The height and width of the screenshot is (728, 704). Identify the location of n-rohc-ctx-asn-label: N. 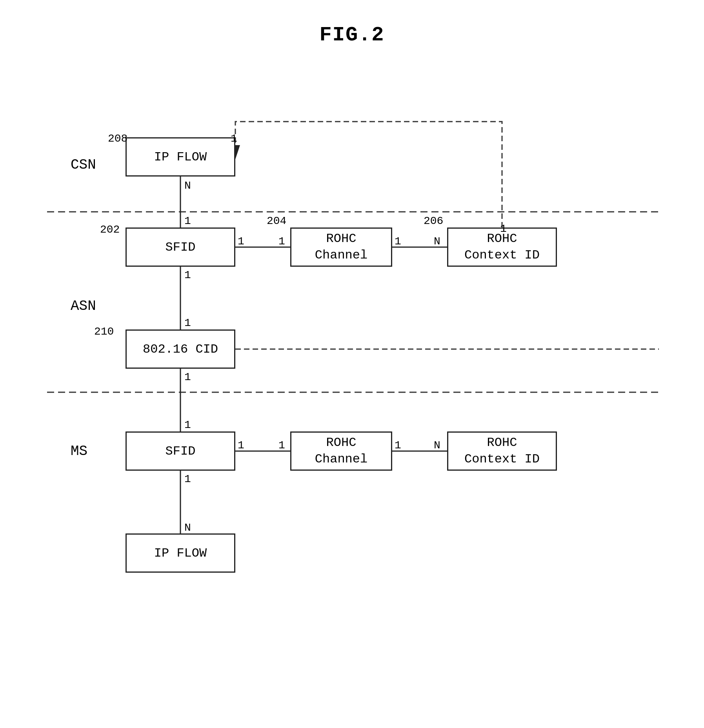
(437, 242).